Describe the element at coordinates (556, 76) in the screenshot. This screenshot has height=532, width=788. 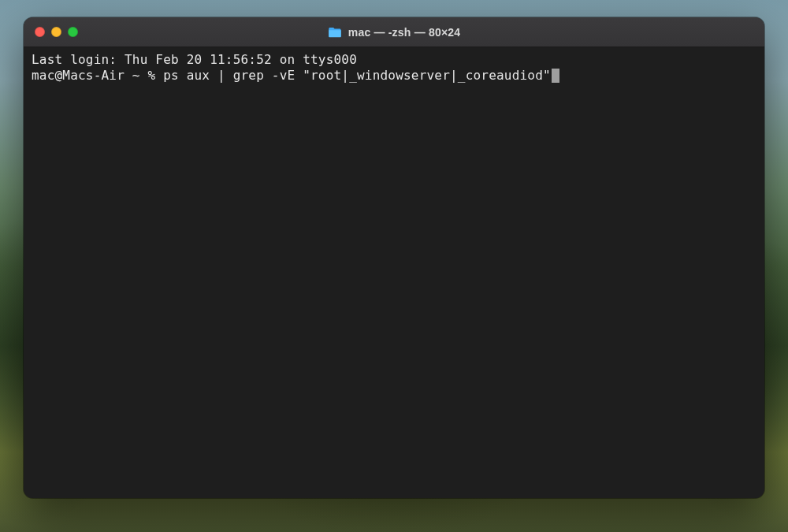
I see `cursor-block` at that location.